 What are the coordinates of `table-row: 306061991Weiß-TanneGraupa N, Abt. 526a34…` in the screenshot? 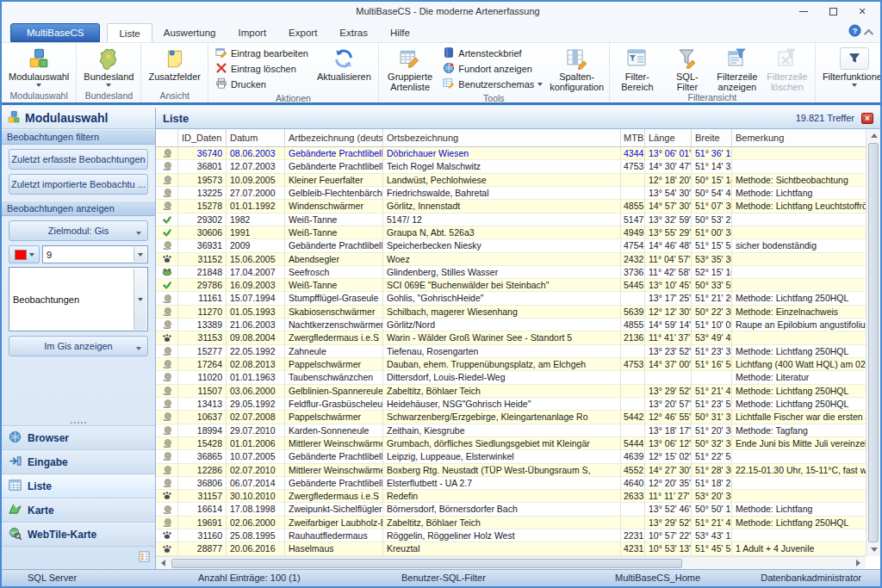 It's located at (511, 232).